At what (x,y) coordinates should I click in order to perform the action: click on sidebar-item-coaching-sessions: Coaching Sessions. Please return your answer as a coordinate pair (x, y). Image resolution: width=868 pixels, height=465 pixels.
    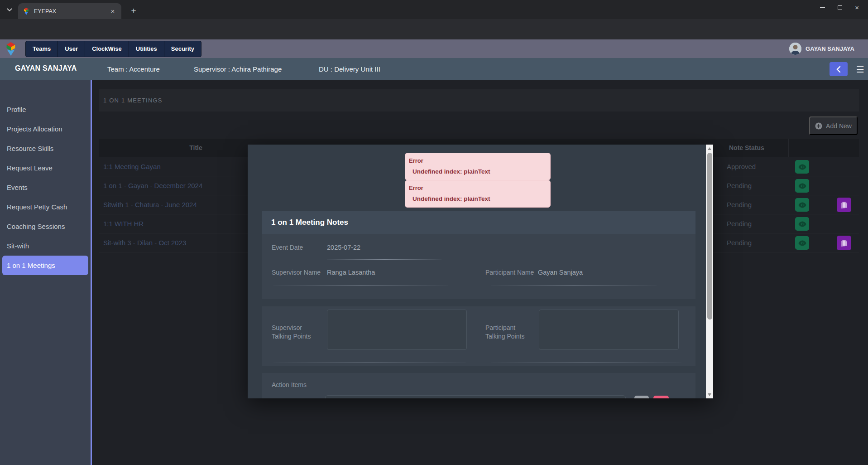
    Looking at the image, I should click on (45, 227).